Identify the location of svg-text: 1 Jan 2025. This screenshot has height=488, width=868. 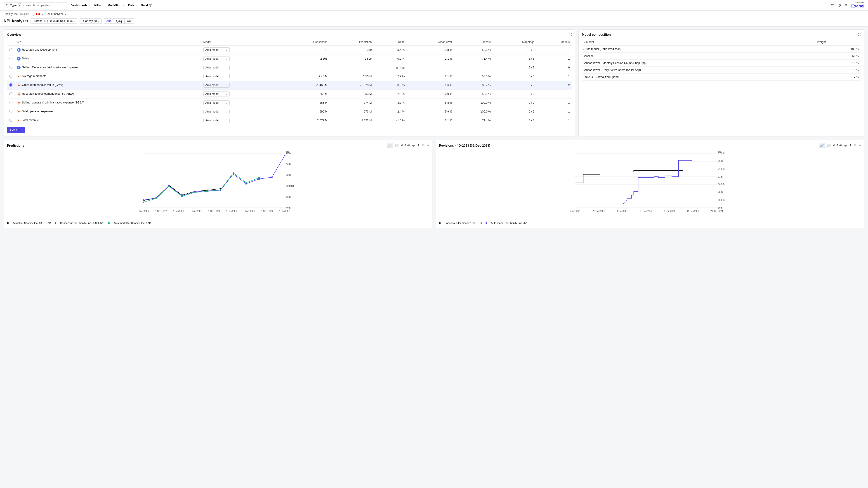
(285, 211).